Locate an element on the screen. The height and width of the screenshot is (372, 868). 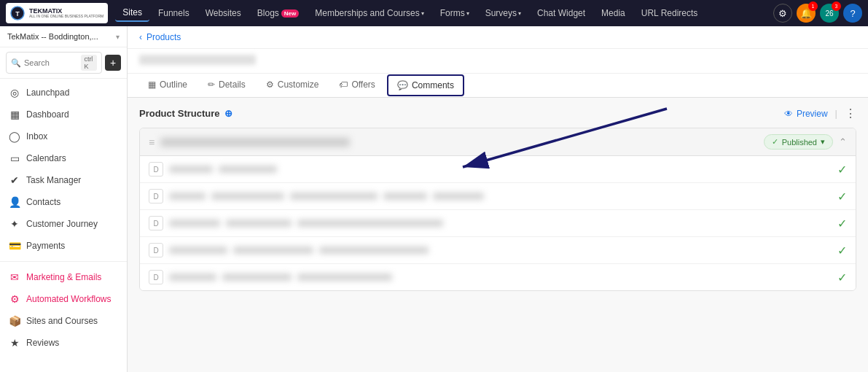
sidebar-label-launchpad: Launchpad is located at coordinates (48, 93).